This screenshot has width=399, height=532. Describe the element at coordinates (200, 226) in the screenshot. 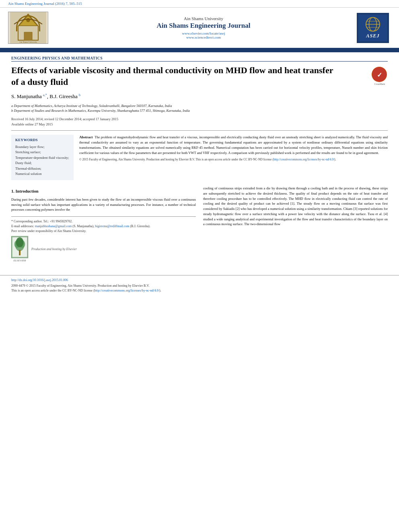

I see `two-column-section: 1. Introduction During past few decades,…` at that location.